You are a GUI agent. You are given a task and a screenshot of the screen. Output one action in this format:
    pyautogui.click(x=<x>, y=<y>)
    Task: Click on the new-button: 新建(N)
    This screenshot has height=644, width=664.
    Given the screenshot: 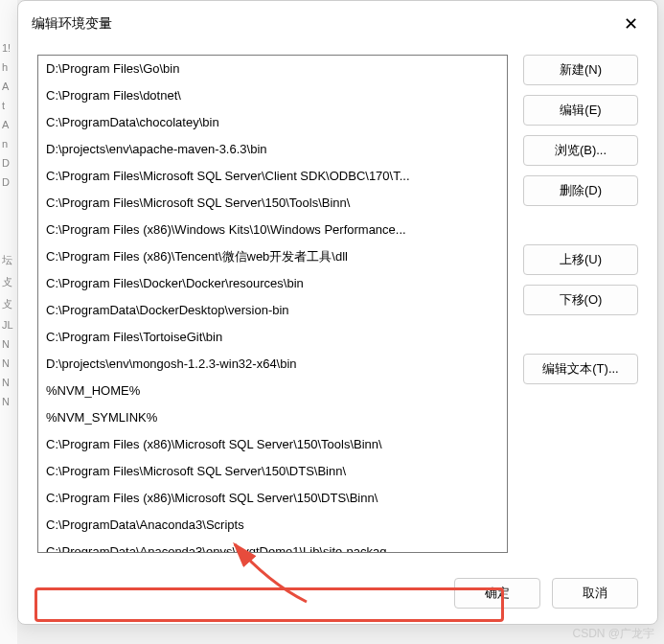 What is the action you would take?
    pyautogui.click(x=581, y=70)
    